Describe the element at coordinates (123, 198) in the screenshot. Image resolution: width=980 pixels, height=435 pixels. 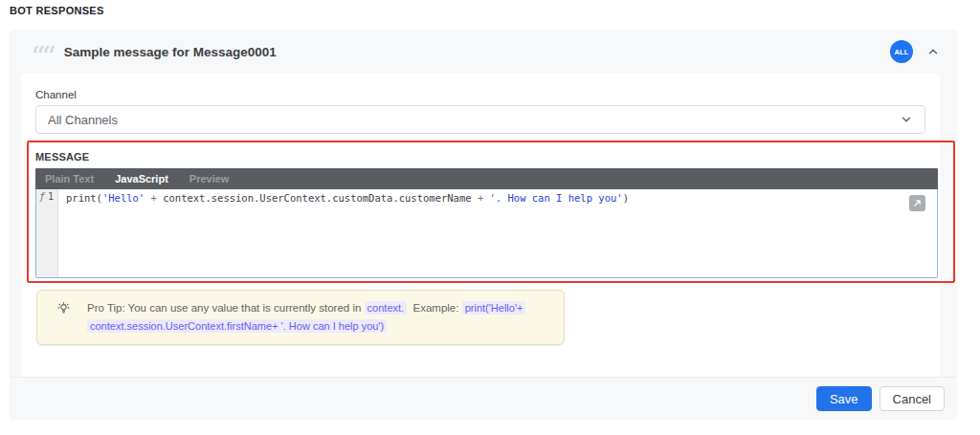
I see `code-token: 'Hello'` at that location.